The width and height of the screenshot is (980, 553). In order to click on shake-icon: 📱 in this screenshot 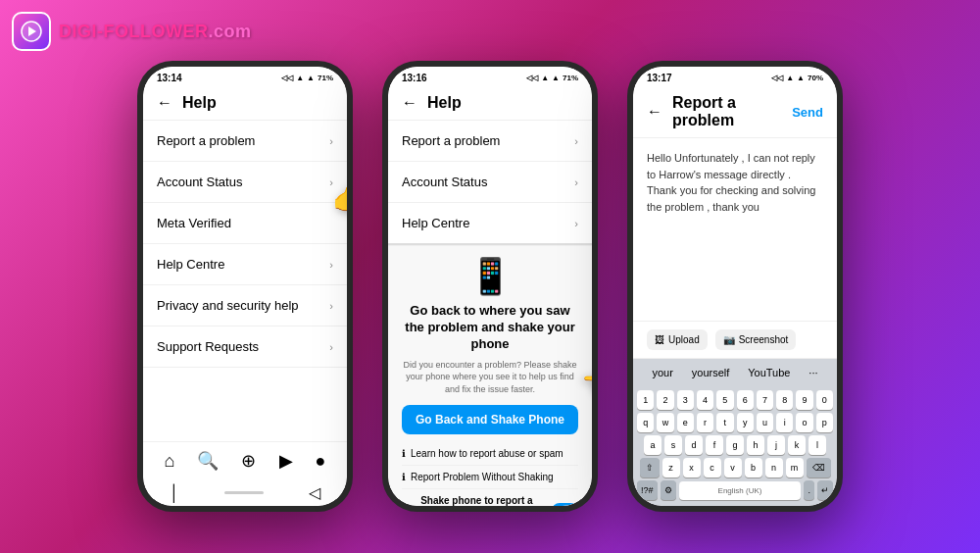, I will do `click(490, 276)`.